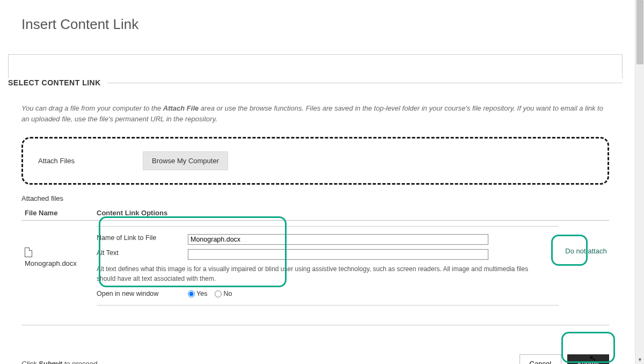  Describe the element at coordinates (588, 359) in the screenshot. I see `submit-button: Submit` at that location.